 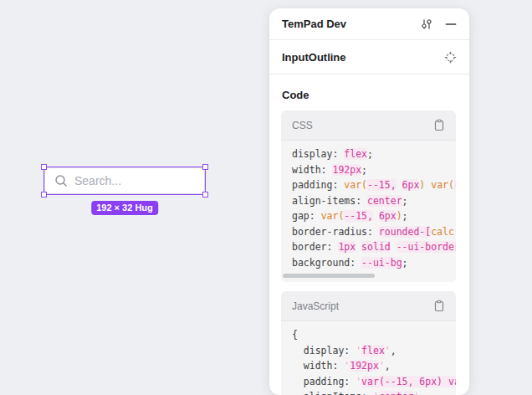 What do you see at coordinates (374, 233) in the screenshot?
I see `code-line: border-radius: rounded-[calc(var(--15, 6…` at bounding box center [374, 233].